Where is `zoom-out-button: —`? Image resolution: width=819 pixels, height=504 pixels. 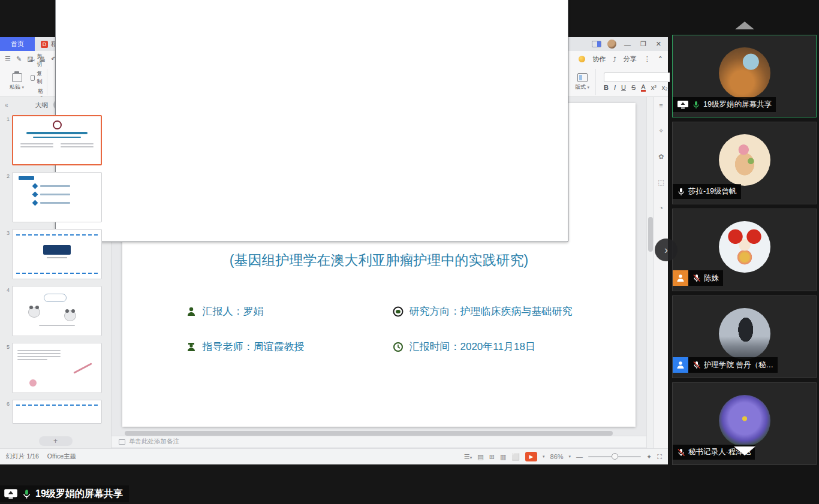 zoom-out-button: — is located at coordinates (579, 457).